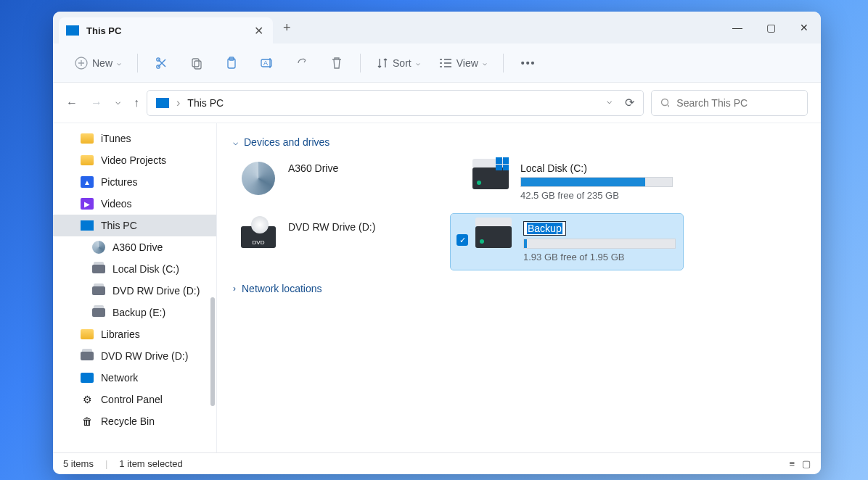  I want to click on view-button: View ⌵, so click(463, 63).